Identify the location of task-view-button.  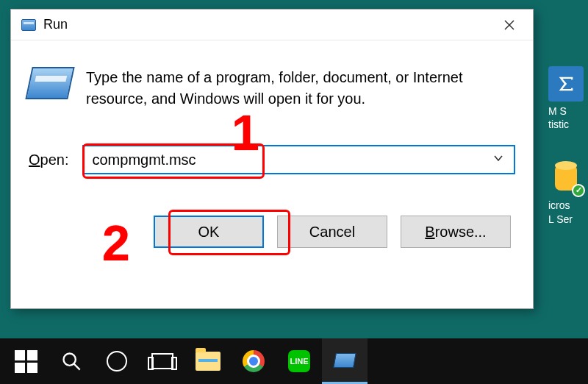
(162, 361).